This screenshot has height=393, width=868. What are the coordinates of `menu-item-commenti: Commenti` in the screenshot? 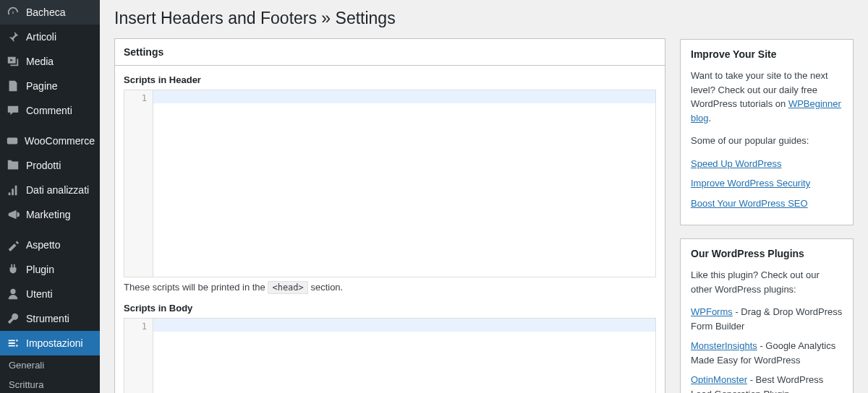 It's located at (50, 111).